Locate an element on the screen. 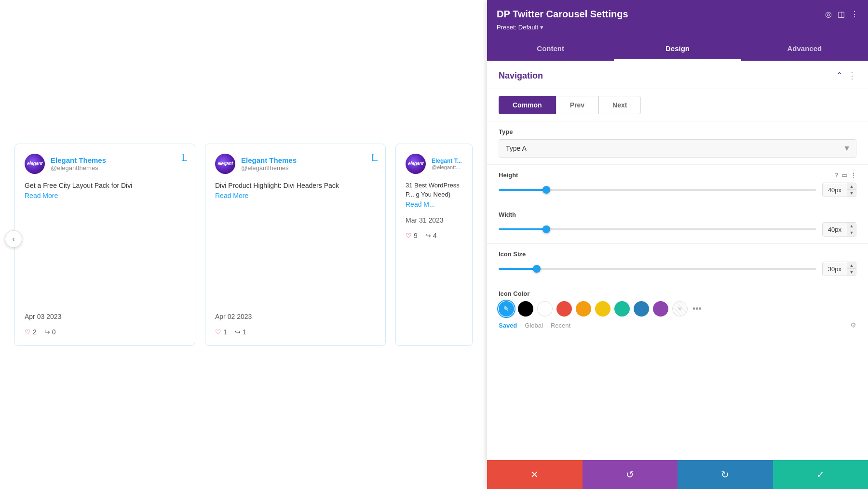 This screenshot has height=489, width=868. color-tab-recent: Recent is located at coordinates (560, 326).